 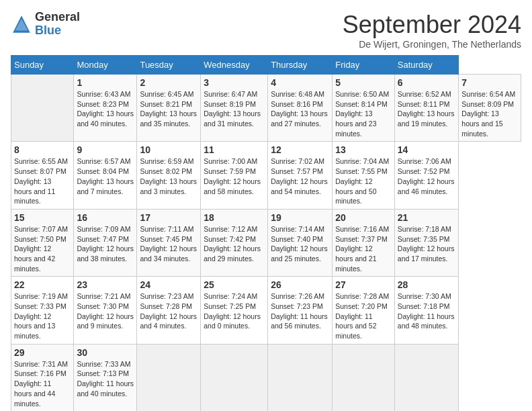 What do you see at coordinates (105, 65) in the screenshot?
I see `col-monday: Monday` at bounding box center [105, 65].